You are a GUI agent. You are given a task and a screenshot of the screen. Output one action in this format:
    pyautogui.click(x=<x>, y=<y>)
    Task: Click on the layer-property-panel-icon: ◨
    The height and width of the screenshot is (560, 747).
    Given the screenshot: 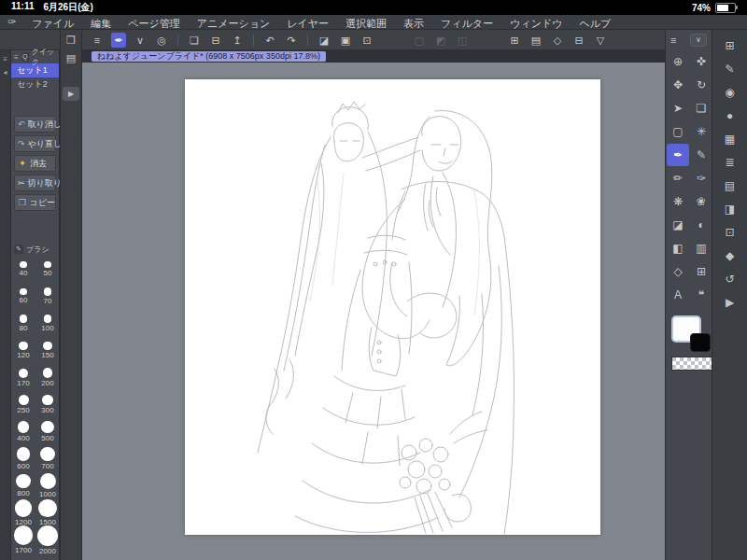 What is the action you would take?
    pyautogui.click(x=730, y=209)
    